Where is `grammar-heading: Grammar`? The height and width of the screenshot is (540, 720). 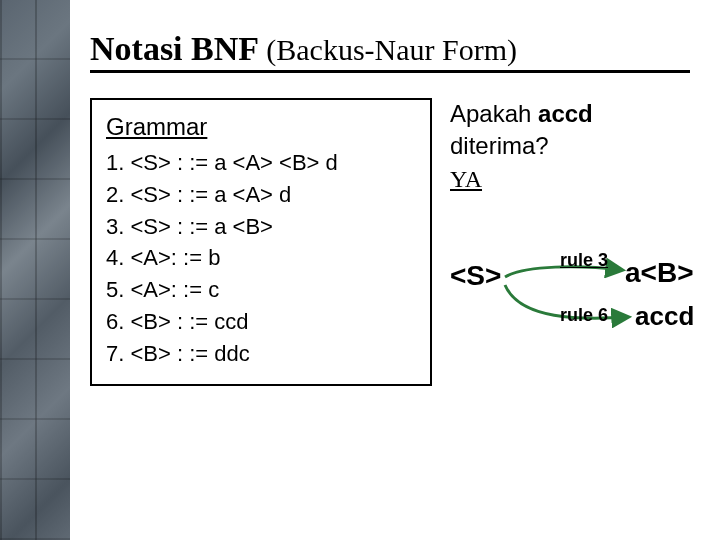
grammar-heading: Grammar is located at coordinates (261, 128).